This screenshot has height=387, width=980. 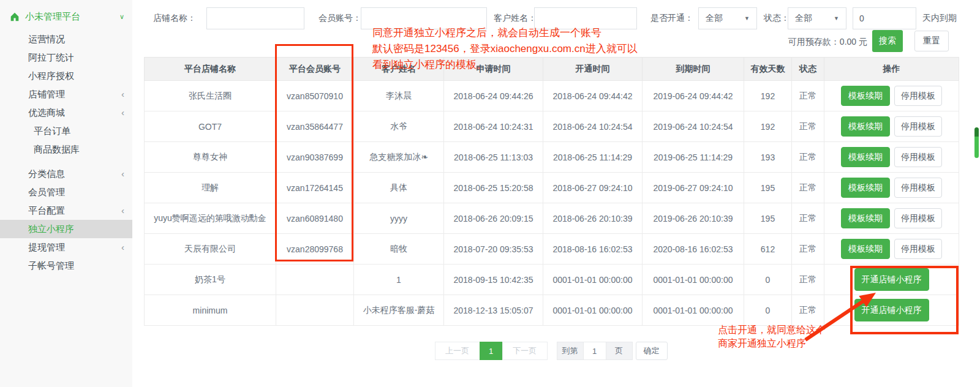 I want to click on sidebar-brand: 小未管理平台 ∨, so click(x=66, y=17).